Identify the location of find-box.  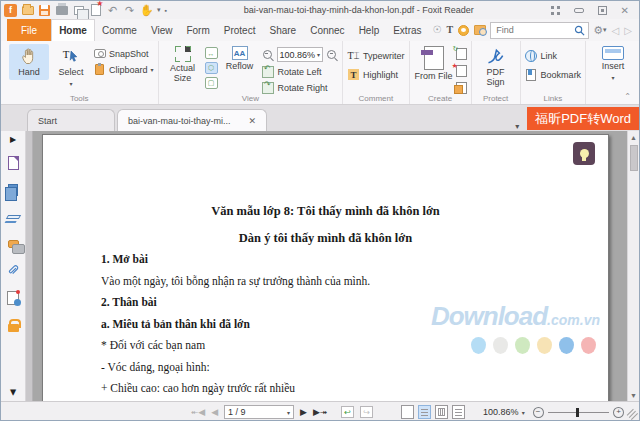
(540, 30).